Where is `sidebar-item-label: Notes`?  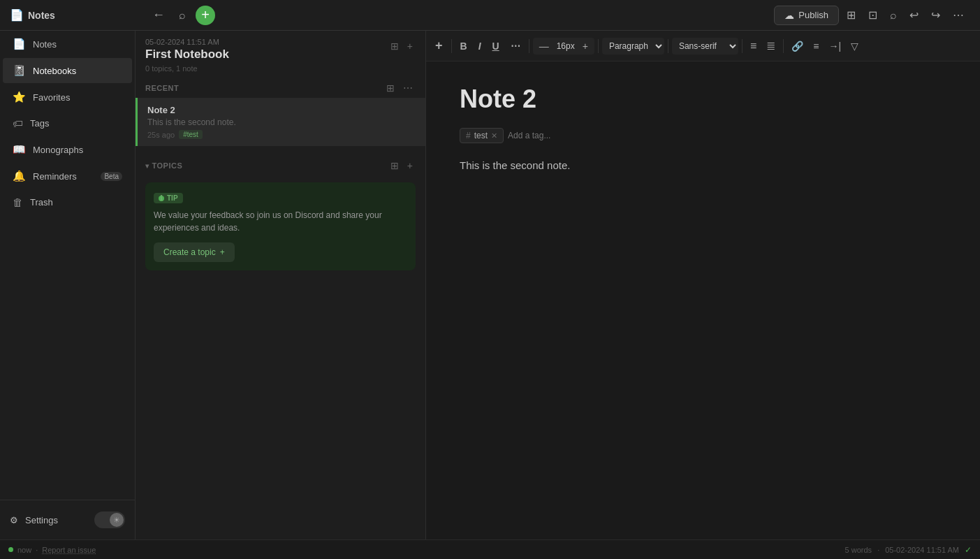
sidebar-item-label: Notes is located at coordinates (45, 45).